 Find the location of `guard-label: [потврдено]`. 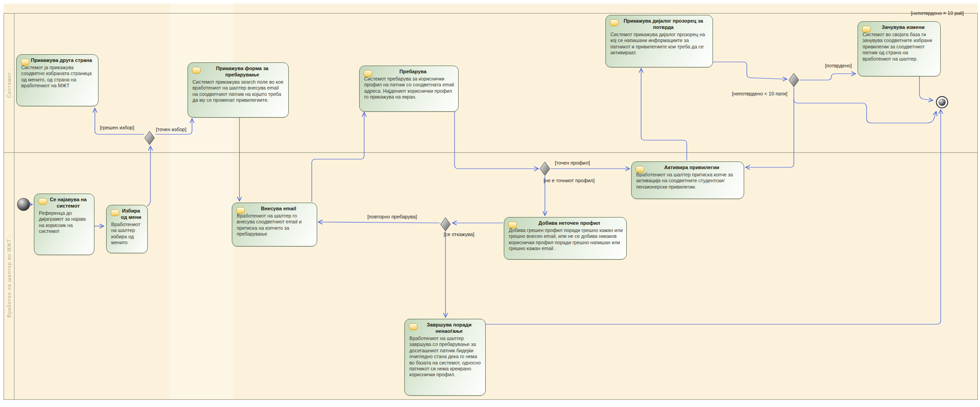

guard-label: [потврдено] is located at coordinates (839, 66).